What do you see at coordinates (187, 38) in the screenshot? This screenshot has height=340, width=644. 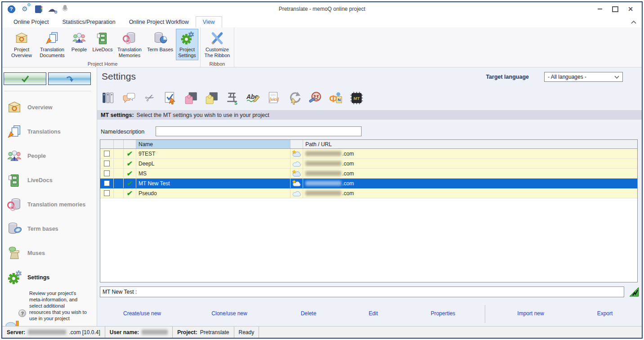 I see `settings-gear-icon` at bounding box center [187, 38].